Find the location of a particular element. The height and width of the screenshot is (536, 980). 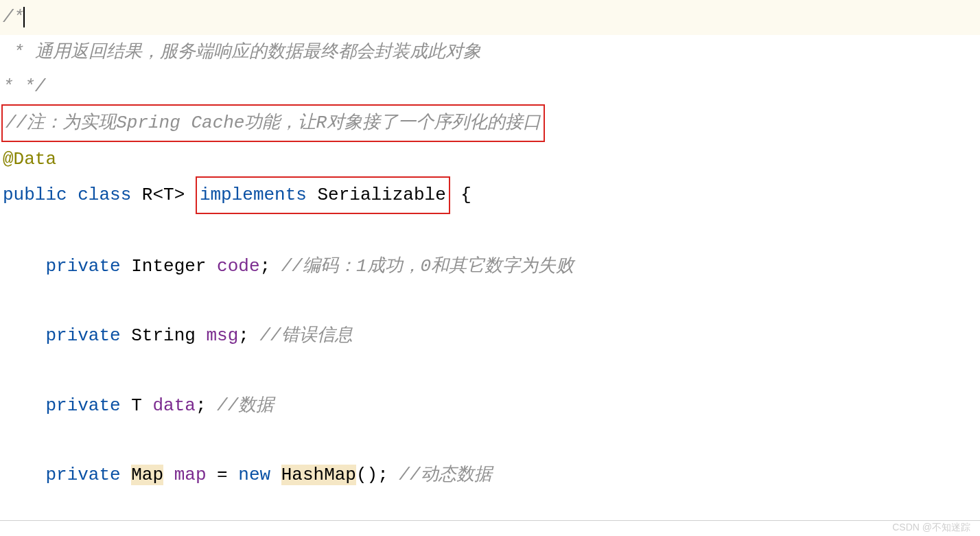

field-data-line: private T data; //数据 is located at coordinates (490, 406).